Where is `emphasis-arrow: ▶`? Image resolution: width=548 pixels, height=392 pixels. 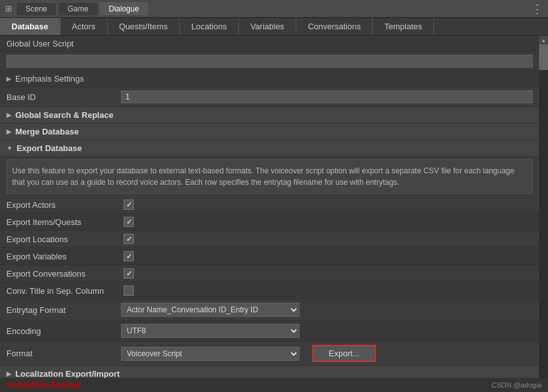
emphasis-arrow: ▶ is located at coordinates (9, 79).